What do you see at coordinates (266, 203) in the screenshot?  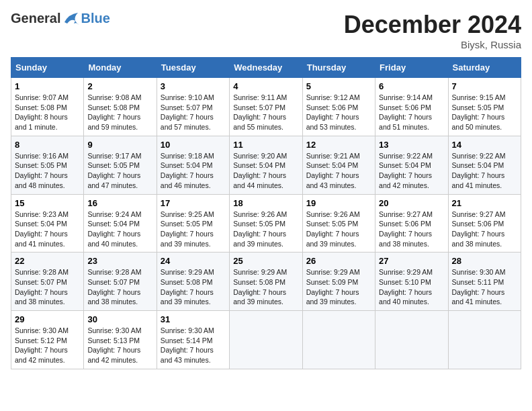 I see `day-number: 18` at bounding box center [266, 203].